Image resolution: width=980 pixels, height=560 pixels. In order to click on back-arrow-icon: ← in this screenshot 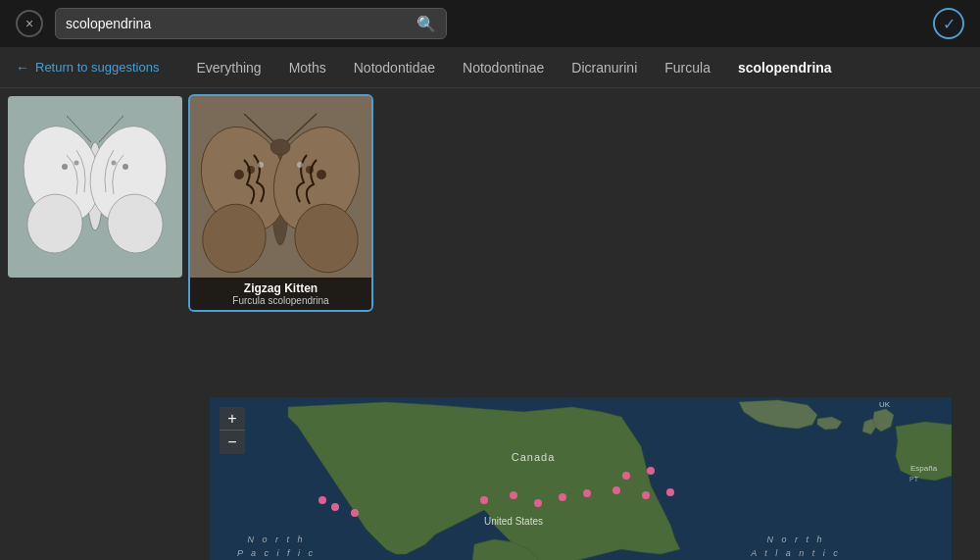, I will do `click(23, 68)`.